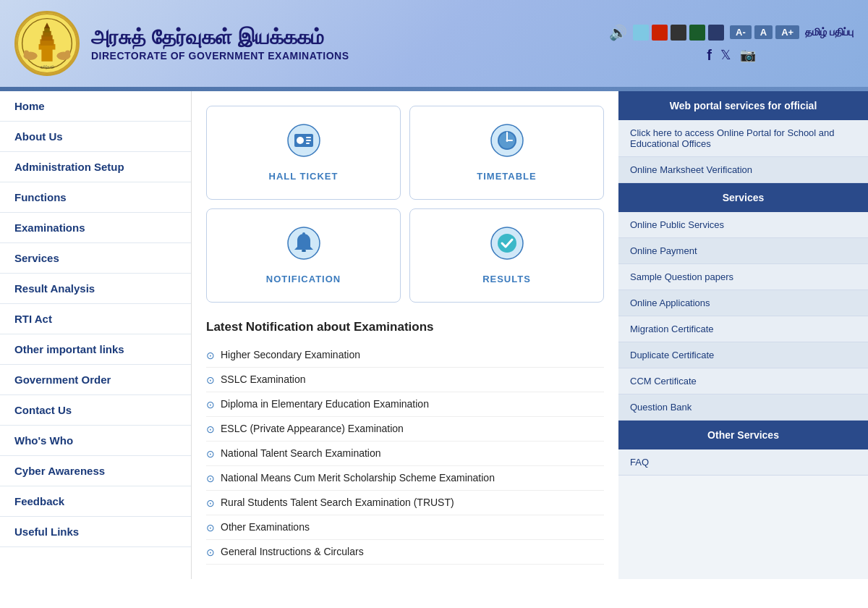 The width and height of the screenshot is (868, 608). What do you see at coordinates (765, 32) in the screenshot?
I see `font-controls: A- A A+` at bounding box center [765, 32].